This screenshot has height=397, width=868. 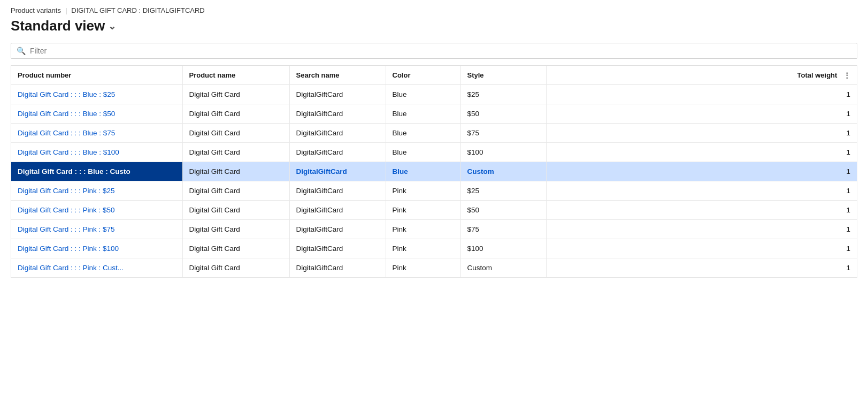 What do you see at coordinates (847, 75) in the screenshot?
I see `column-options-icon: ⋮` at bounding box center [847, 75].